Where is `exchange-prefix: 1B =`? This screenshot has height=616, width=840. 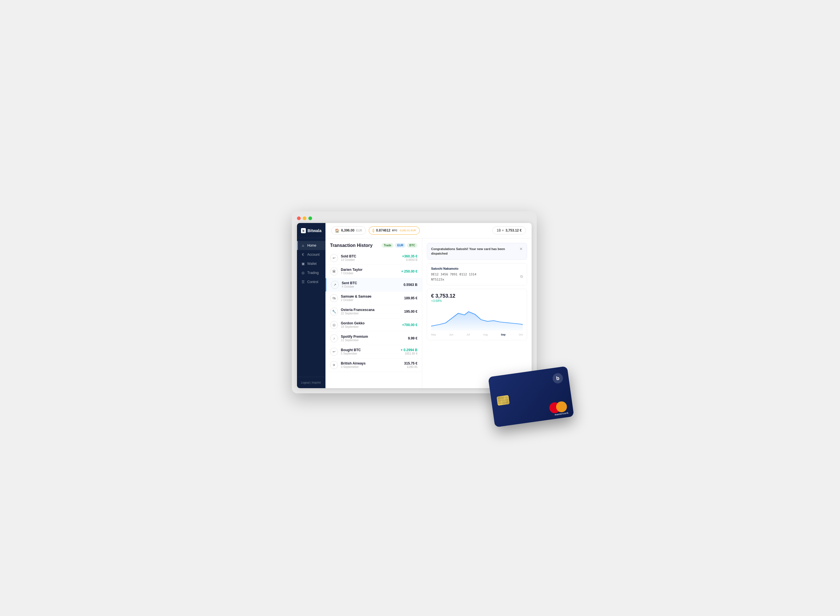
exchange-prefix: 1B = is located at coordinates (500, 230).